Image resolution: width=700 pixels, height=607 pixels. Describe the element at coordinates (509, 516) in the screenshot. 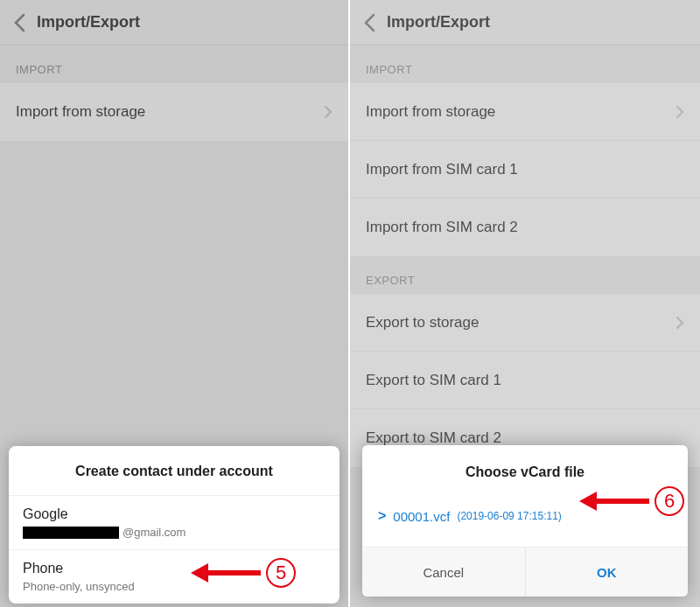

I see `file-timestamp: (2019-06-09 17:15:11)` at that location.